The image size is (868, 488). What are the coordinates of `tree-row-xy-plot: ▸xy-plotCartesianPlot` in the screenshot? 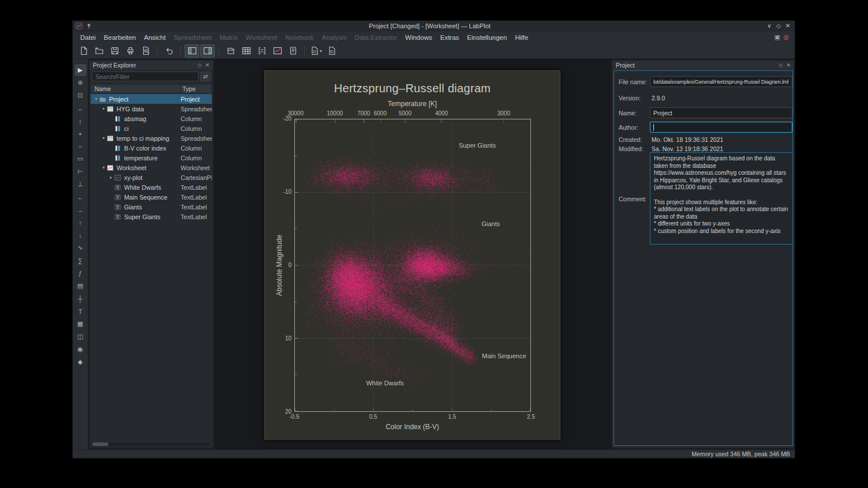 It's located at (151, 178).